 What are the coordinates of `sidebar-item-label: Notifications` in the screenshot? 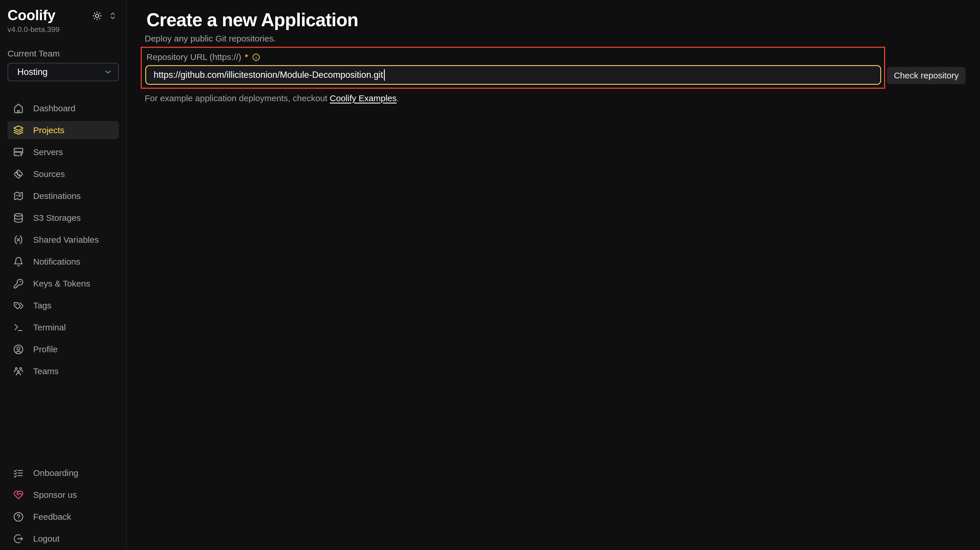 It's located at (57, 262).